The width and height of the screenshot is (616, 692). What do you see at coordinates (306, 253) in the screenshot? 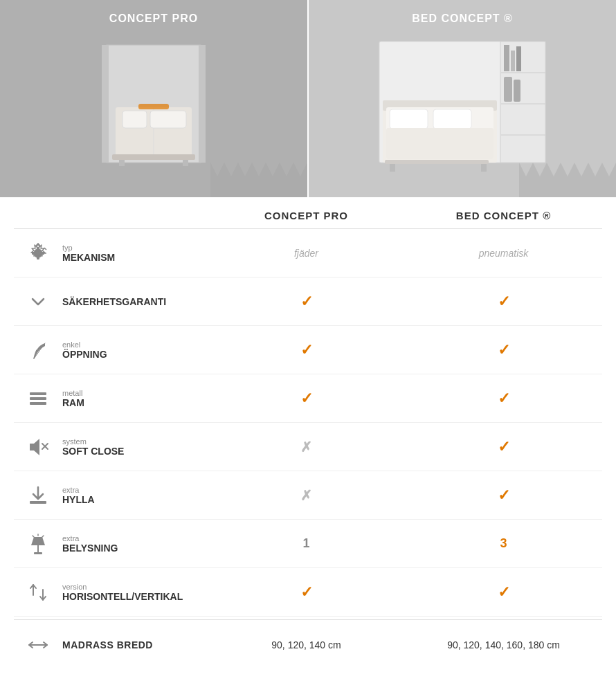
I see `val-left-typ: fjäder` at bounding box center [306, 253].